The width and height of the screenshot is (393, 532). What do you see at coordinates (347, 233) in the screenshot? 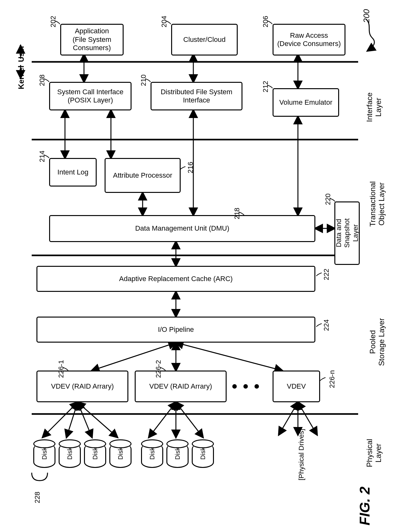
I see `snapshot-layer-box: Data and Snapshot Layer` at bounding box center [347, 233].